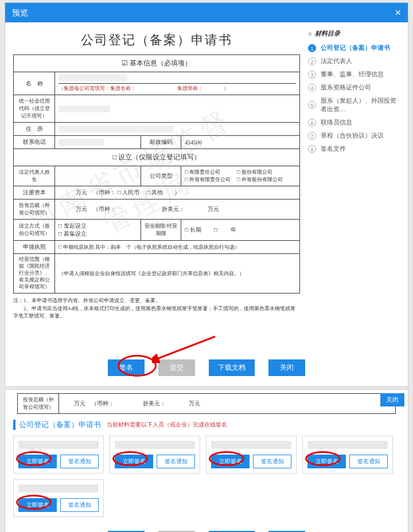 Image resolution: width=413 pixels, height=532 pixels. I want to click on invtotal-value: 万元 （币种： 折美元： 万元, so click(178, 210).